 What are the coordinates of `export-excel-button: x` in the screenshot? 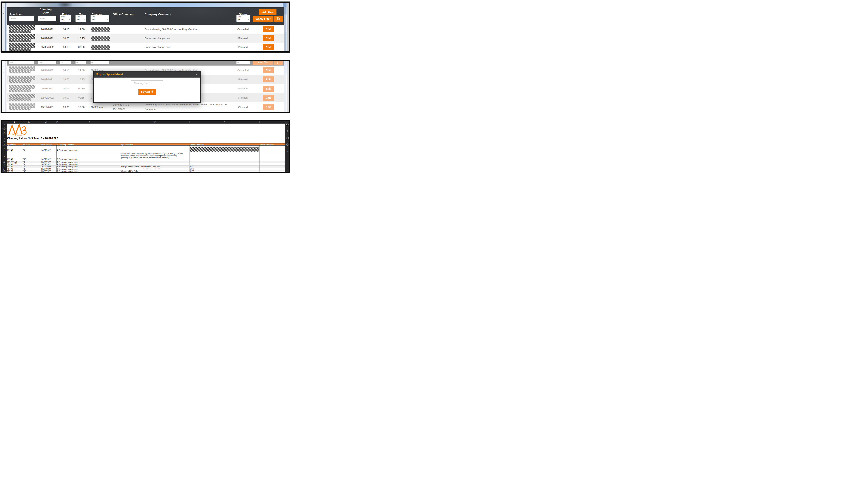 It's located at (279, 19).